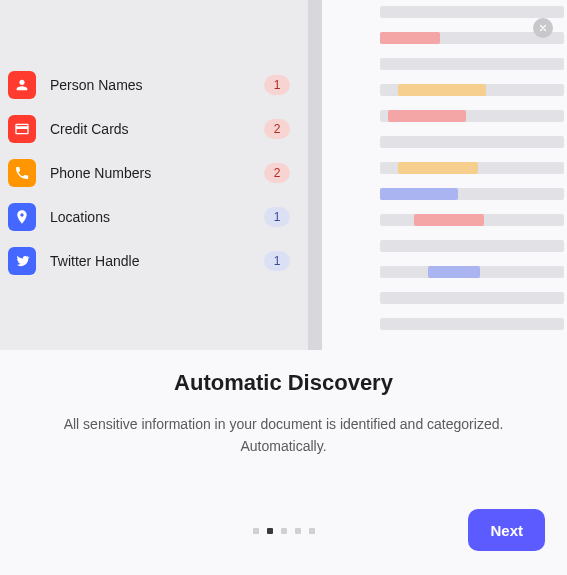 Image resolution: width=567 pixels, height=575 pixels. What do you see at coordinates (506, 530) in the screenshot?
I see `next-button: Next` at bounding box center [506, 530].